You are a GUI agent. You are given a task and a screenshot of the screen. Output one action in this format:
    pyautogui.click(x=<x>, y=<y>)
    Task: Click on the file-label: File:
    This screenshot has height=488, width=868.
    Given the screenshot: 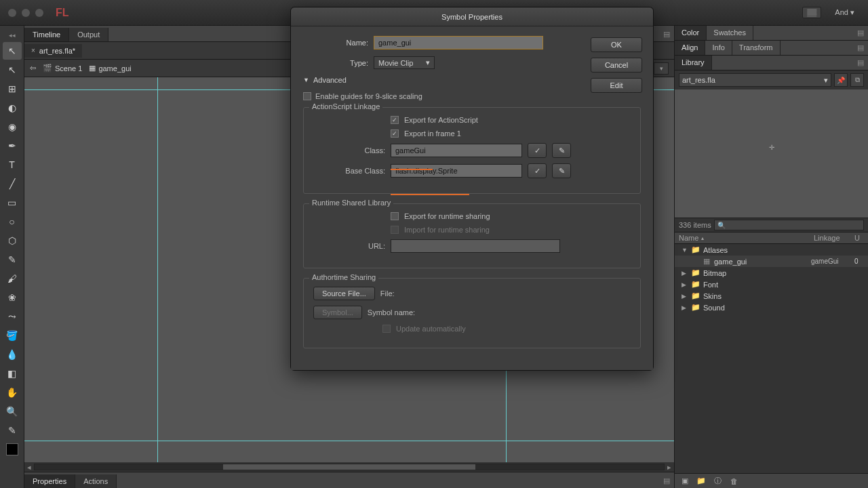 What is the action you would take?
    pyautogui.click(x=388, y=293)
    